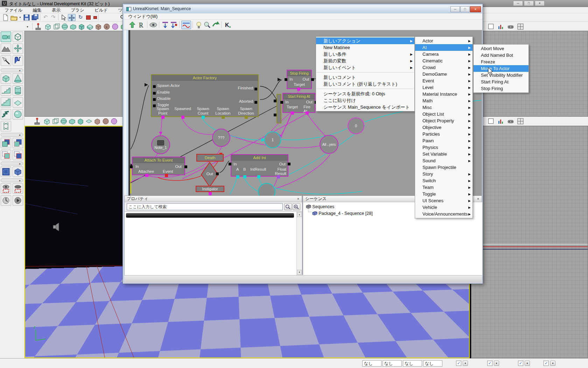 The height and width of the screenshot is (368, 588). Describe the element at coordinates (167, 175) in the screenshot. I see `varpin-event` at that location.